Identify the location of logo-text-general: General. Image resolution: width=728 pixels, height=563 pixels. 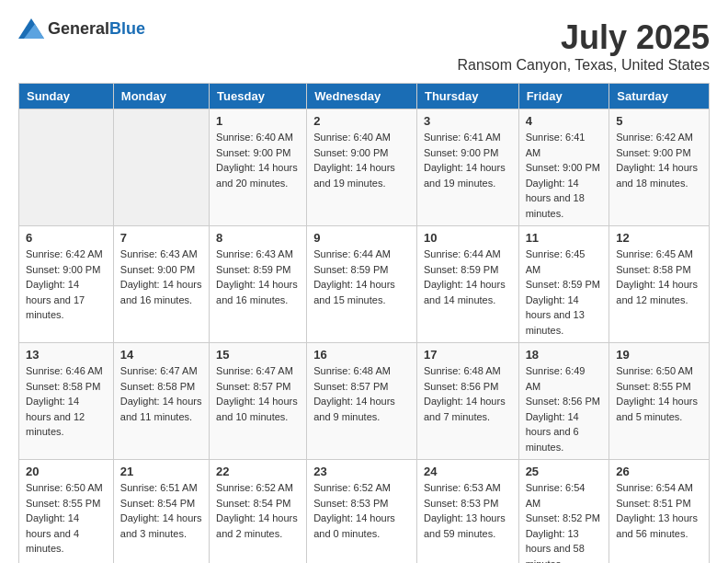
(79, 29).